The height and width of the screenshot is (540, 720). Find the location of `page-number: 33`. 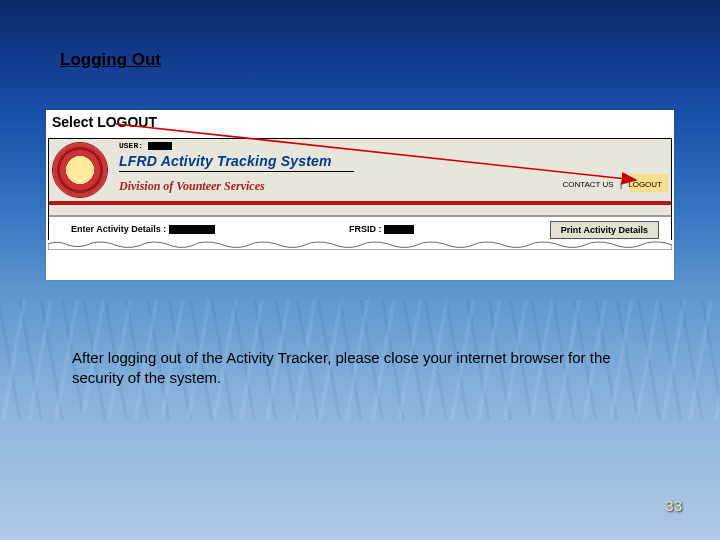

page-number: 33 is located at coordinates (674, 506).